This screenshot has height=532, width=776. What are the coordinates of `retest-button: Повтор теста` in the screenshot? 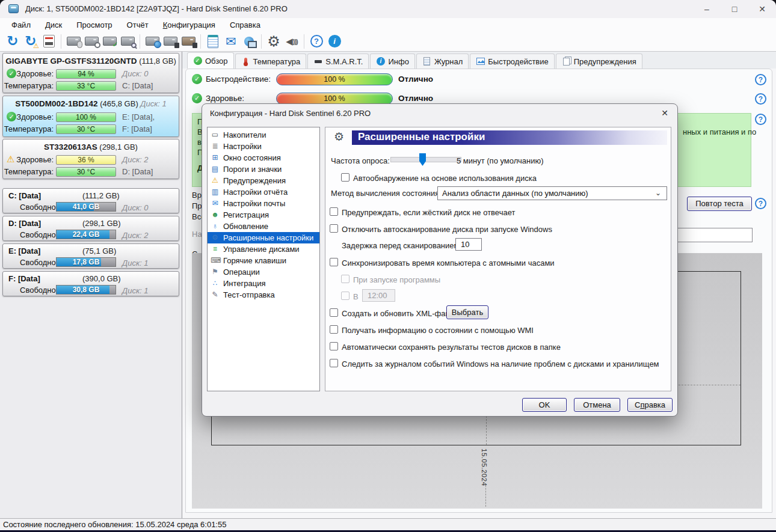 It's located at (719, 204).